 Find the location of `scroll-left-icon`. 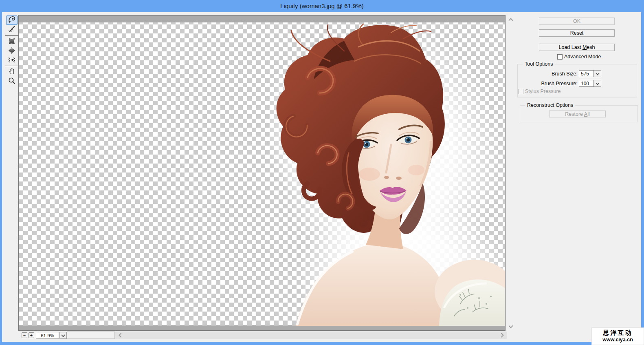

scroll-left-icon is located at coordinates (120, 335).